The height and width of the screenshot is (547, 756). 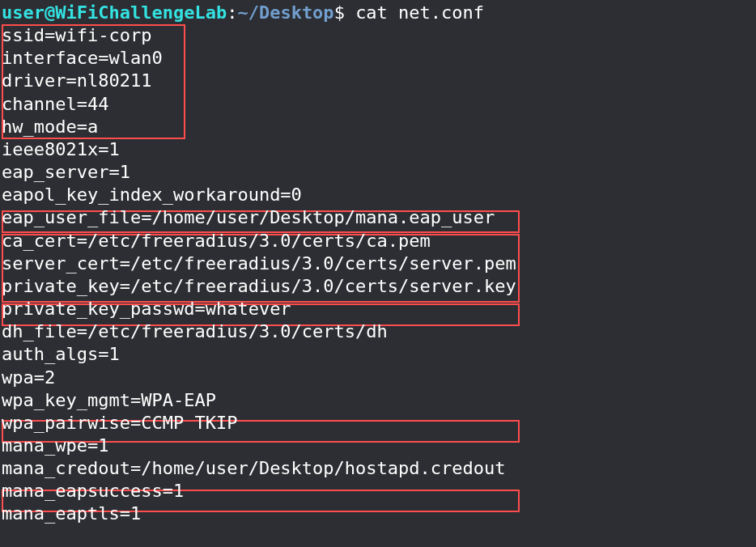 I want to click on config-line: eap_user_file=/home/user/Desktop/mana.ea…, so click(x=379, y=218).